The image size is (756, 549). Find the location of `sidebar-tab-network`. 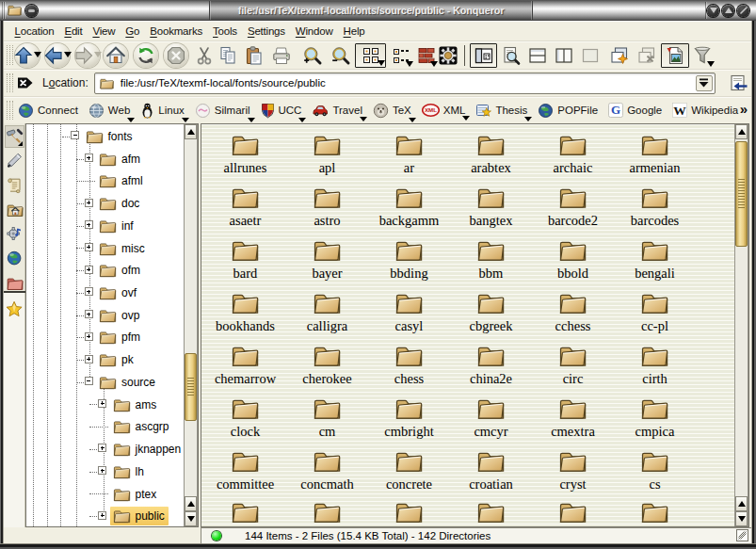

sidebar-tab-network is located at coordinates (15, 259).